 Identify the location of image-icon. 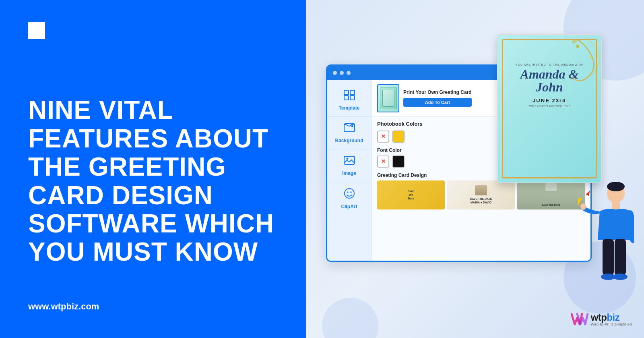
(349, 162).